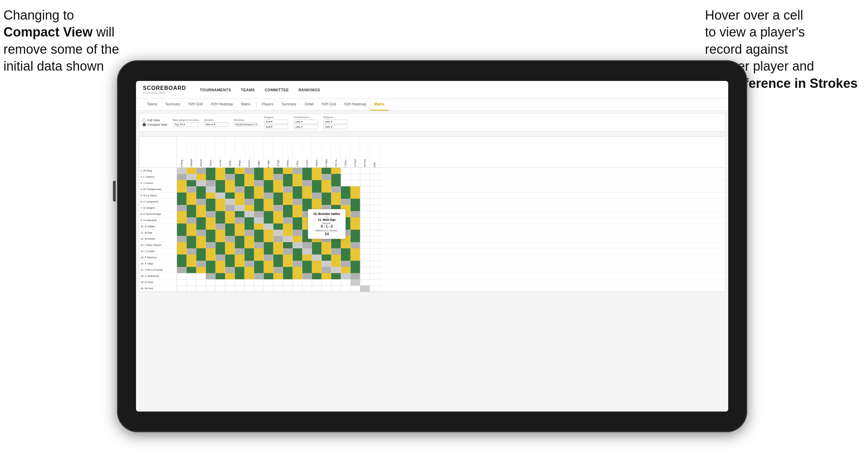 The width and height of the screenshot is (868, 467). Describe the element at coordinates (335, 122) in the screenshot. I see `filter-players-select-1: (All) ▾` at that location.